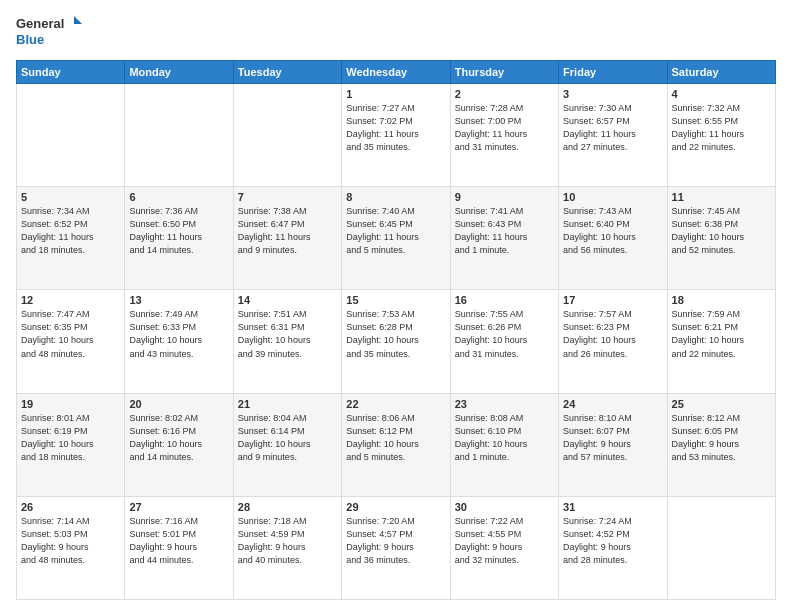 The height and width of the screenshot is (612, 792). I want to click on day-info: Sunrise: 7:51 AM Sunset: 6:31 PM Dayligh…, so click(288, 334).